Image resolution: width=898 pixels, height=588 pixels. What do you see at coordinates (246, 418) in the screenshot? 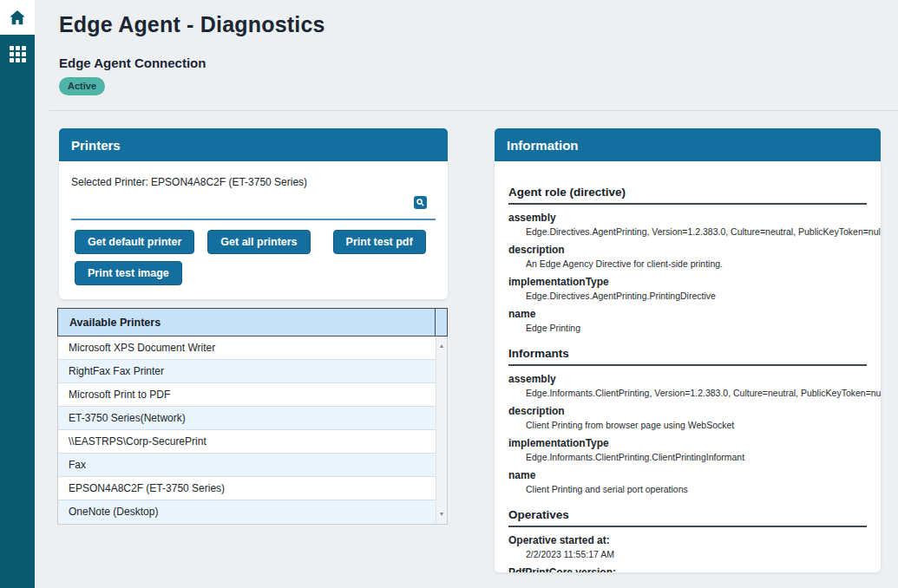
I see `table-row: ET-3750 Series(Network)` at bounding box center [246, 418].